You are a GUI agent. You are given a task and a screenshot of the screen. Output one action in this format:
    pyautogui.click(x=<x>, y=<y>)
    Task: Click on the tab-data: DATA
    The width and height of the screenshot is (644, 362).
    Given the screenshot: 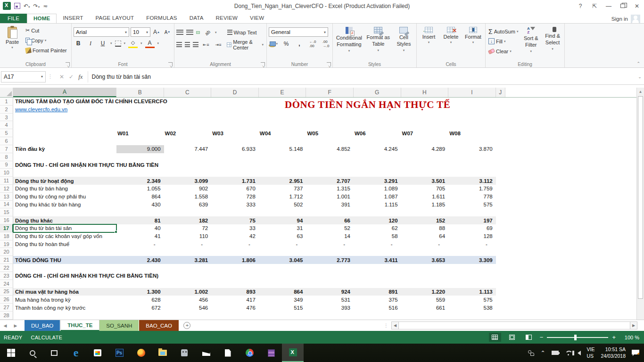 What is the action you would take?
    pyautogui.click(x=197, y=18)
    